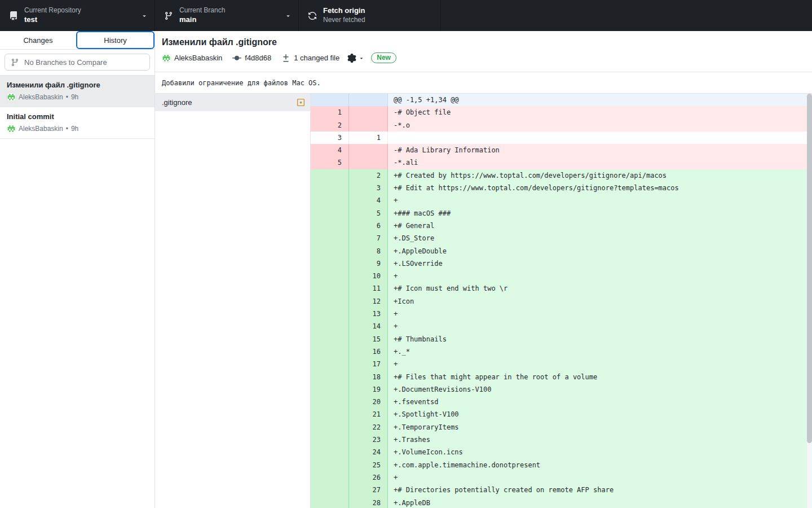 This screenshot has height=508, width=812. What do you see at coordinates (600, 301) in the screenshot?
I see `diff-line-text: +Icon` at bounding box center [600, 301].